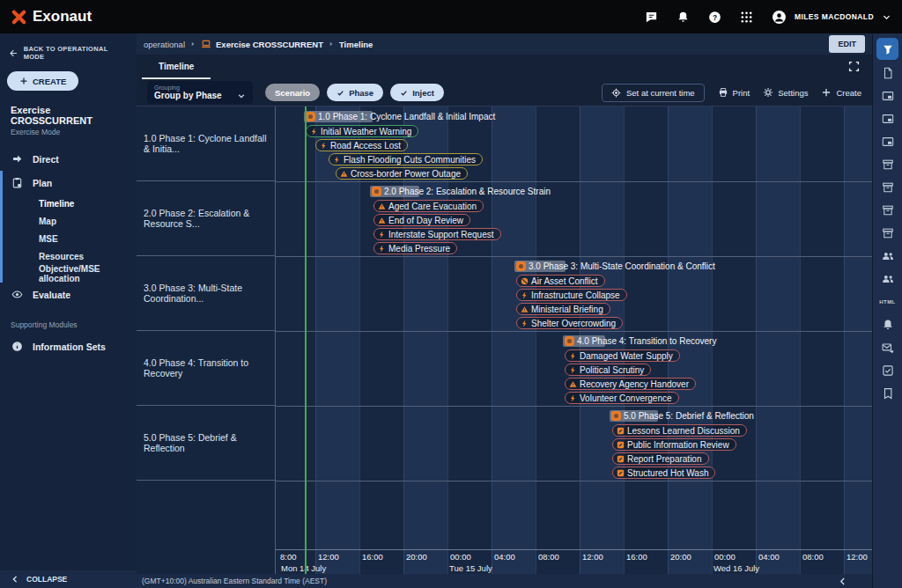  Describe the element at coordinates (715, 18) in the screenshot. I see `help-icon: ?` at that location.